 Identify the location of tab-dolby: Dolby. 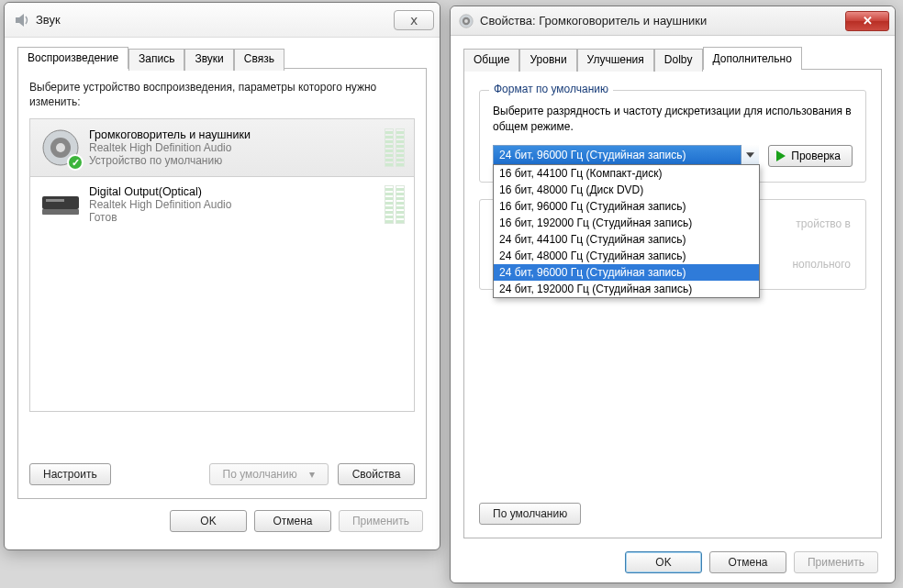
(679, 61).